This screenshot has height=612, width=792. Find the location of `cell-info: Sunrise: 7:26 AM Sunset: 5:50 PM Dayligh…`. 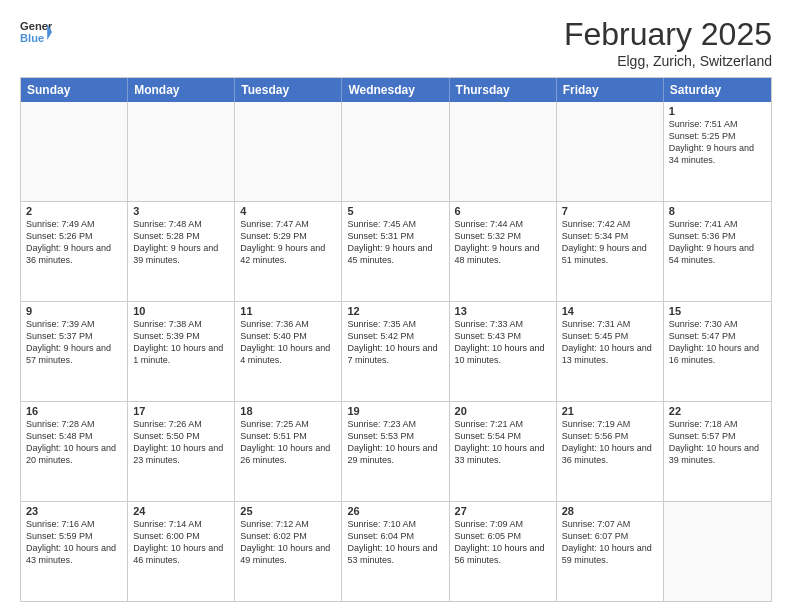

cell-info: Sunrise: 7:26 AM Sunset: 5:50 PM Dayligh… is located at coordinates (181, 442).